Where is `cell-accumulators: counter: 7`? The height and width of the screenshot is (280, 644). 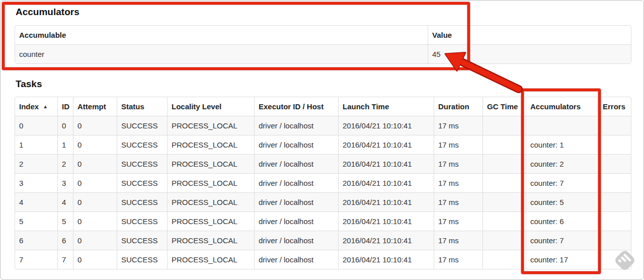
cell-accumulators: counter: 7 is located at coordinates (562, 240).